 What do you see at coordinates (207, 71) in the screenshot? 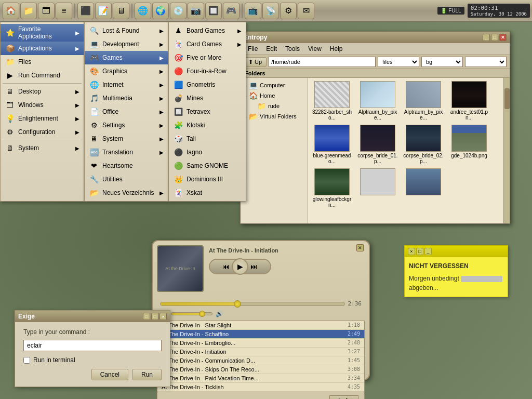
I see `menu-item-four-in-row: 🔴 Four-in-a-Row` at bounding box center [207, 71].